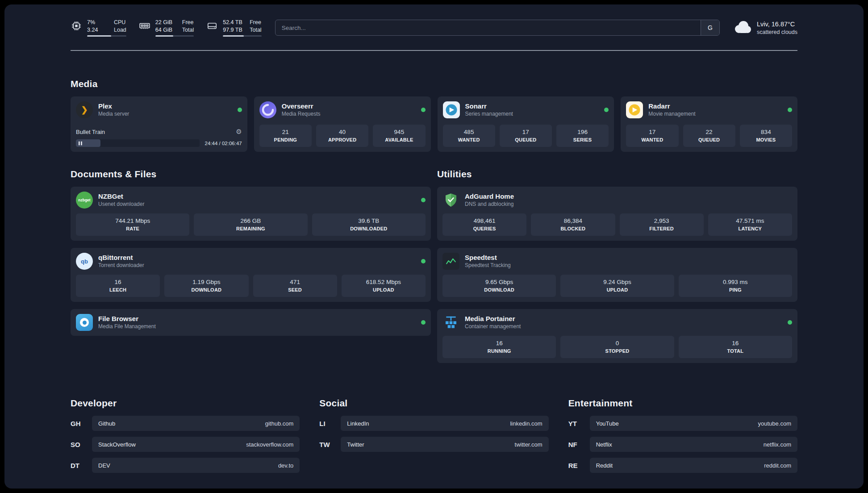 This screenshot has height=493, width=868. Describe the element at coordinates (342, 136) in the screenshot. I see `stat-tile: 40 APPROVED` at that location.